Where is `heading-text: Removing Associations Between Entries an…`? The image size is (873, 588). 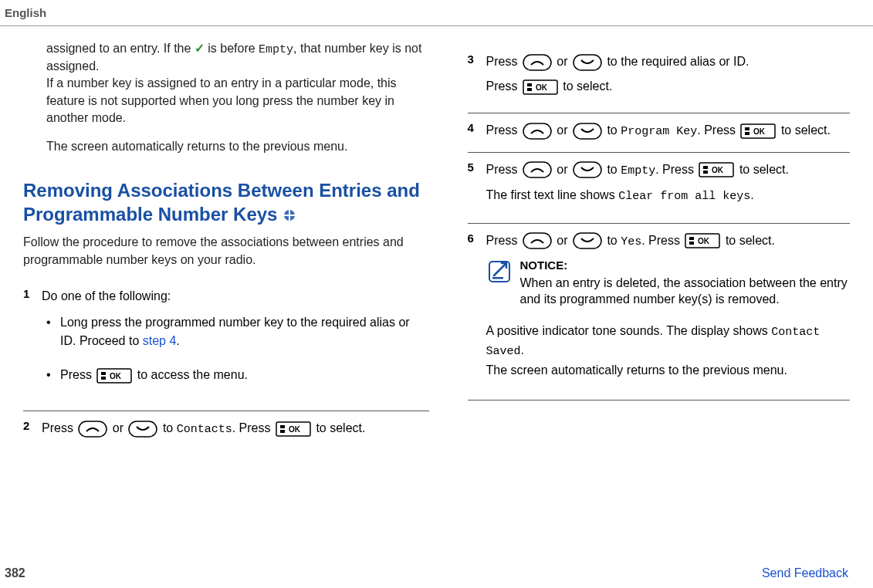
heading-text: Removing Associations Between Entries an… is located at coordinates (222, 202).